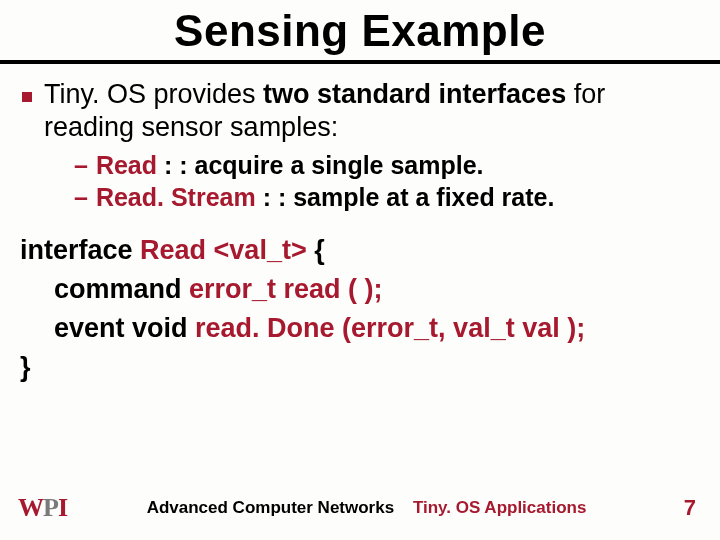 The image size is (720, 540). What do you see at coordinates (406, 197) in the screenshot?
I see `sub-desc: : : sample at a fixed rate.` at bounding box center [406, 197].